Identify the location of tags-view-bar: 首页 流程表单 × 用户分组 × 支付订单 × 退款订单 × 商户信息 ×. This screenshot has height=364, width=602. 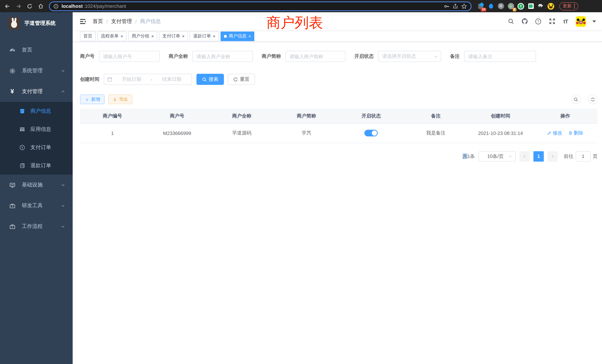
(337, 36).